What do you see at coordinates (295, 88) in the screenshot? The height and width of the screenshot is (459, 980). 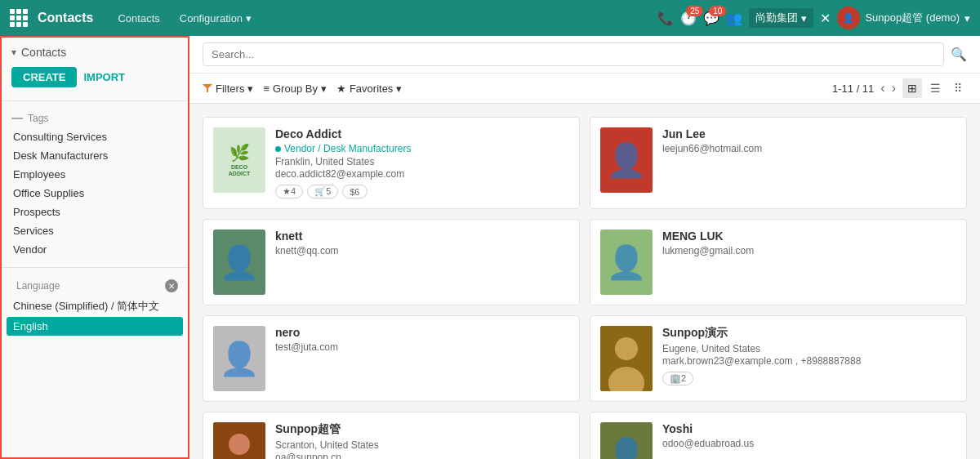 I see `groupby-button: ≡ Group By ▾` at bounding box center [295, 88].